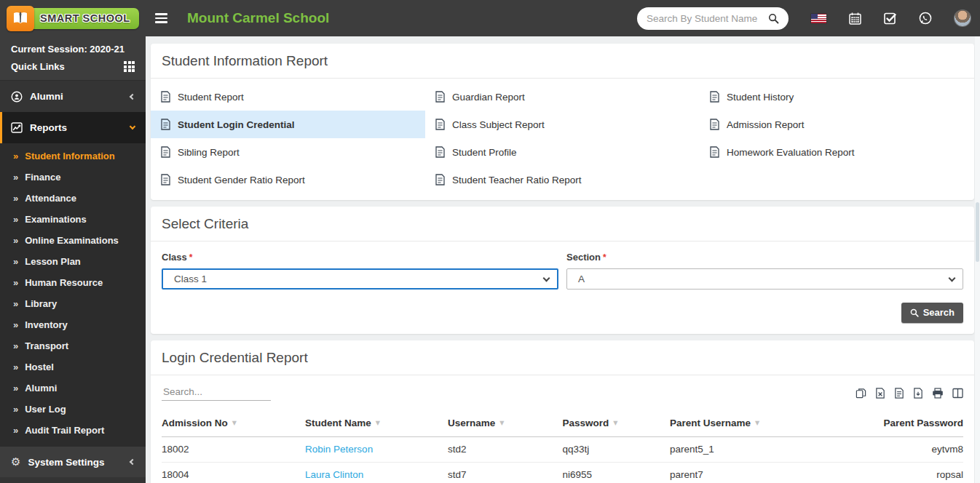 This screenshot has width=980, height=483. I want to click on sidebar-subitem-inventory: »Inventory, so click(73, 324).